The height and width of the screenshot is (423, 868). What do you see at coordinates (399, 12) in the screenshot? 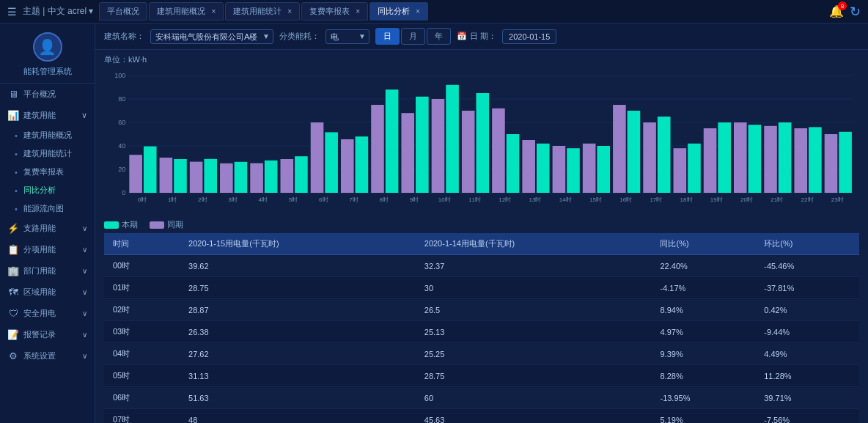
I see `tab-item-同比分析: 同比分析×` at bounding box center [399, 12].